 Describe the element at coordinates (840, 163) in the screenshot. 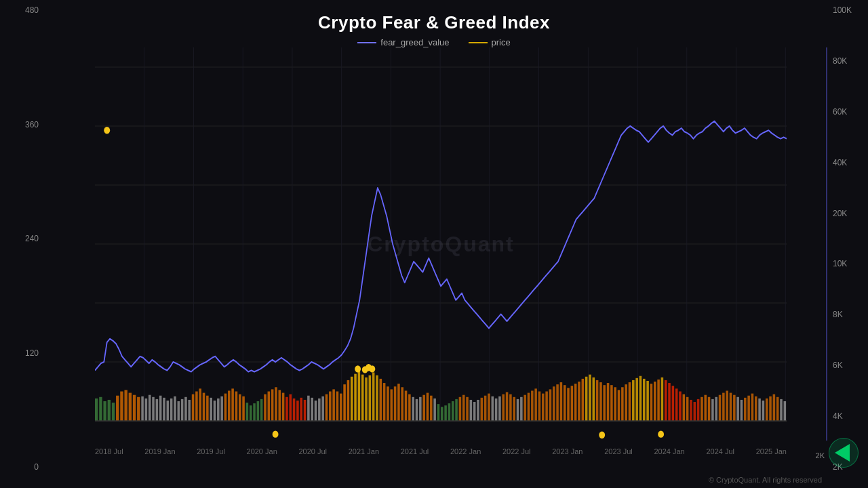

I see `y-right-40k: 40K` at that location.